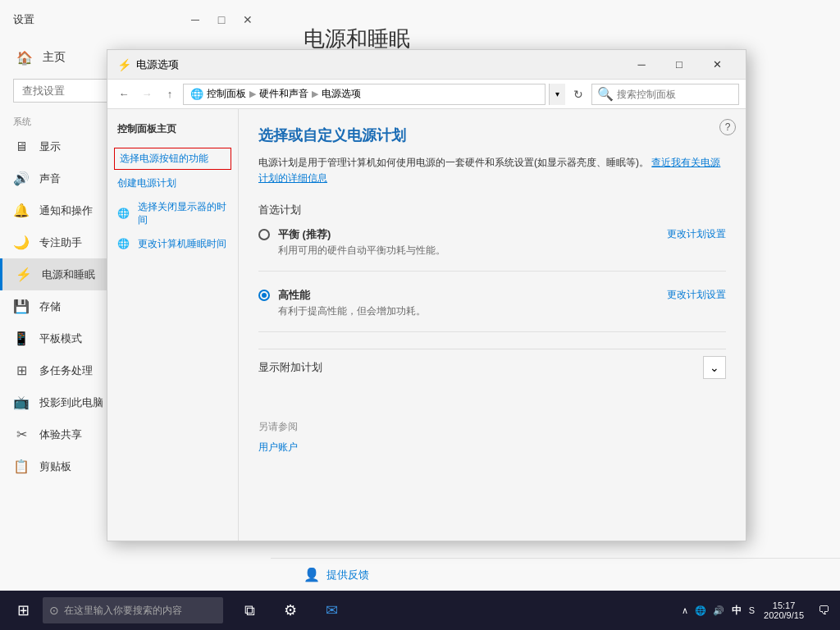 The width and height of the screenshot is (840, 630). I want to click on settings-item-label: 电源和睡眠, so click(69, 275).